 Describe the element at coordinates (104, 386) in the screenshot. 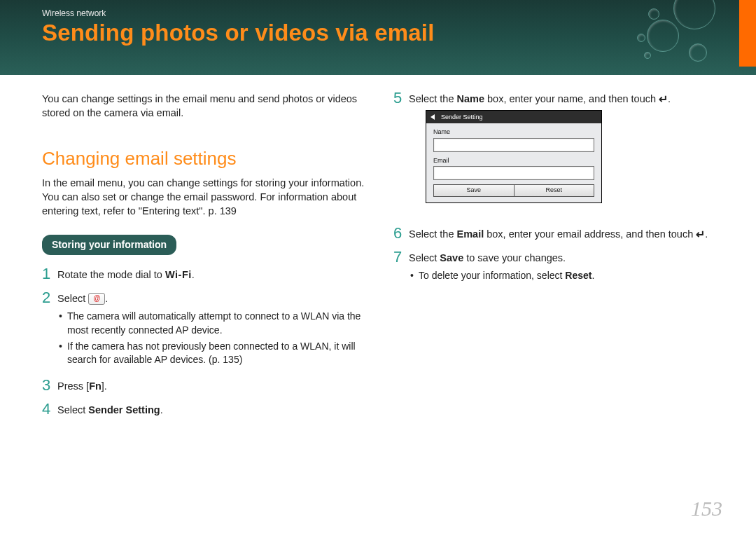

I see `step-text: ].` at that location.